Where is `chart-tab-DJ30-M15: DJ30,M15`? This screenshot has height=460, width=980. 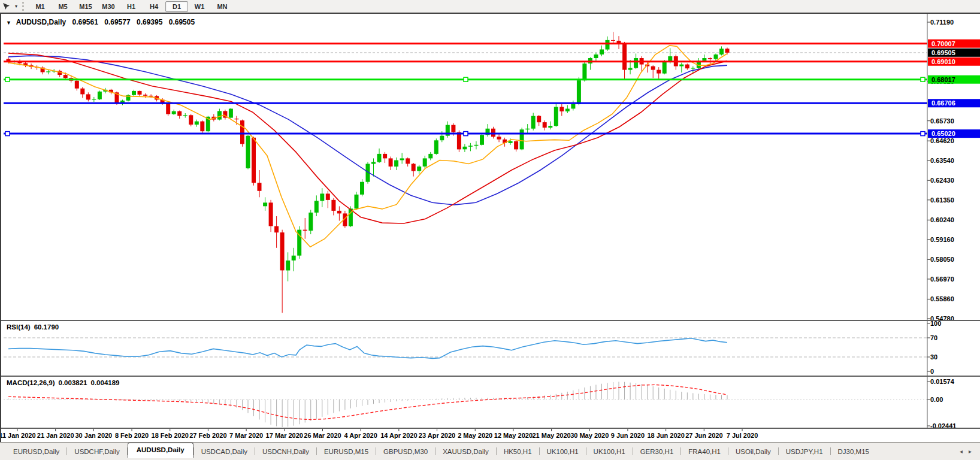 chart-tab-DJ30-M15: DJ30,M15 is located at coordinates (854, 452).